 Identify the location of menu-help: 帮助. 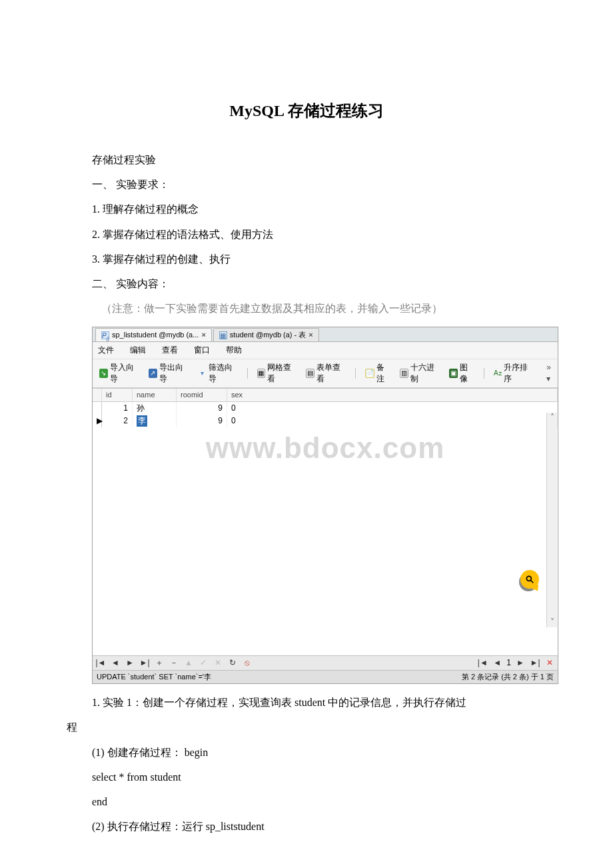
(234, 351).